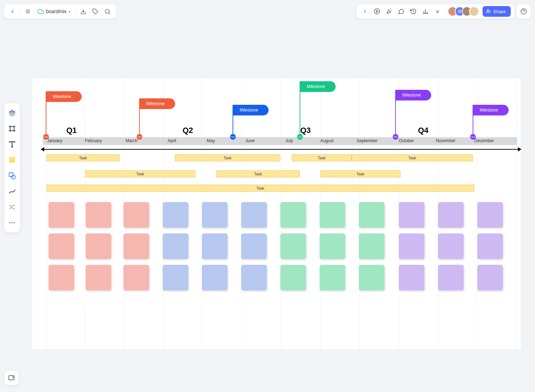  Describe the element at coordinates (60, 11) in the screenshot. I see `top-toolbar-left: boardmix ▾` at that location.